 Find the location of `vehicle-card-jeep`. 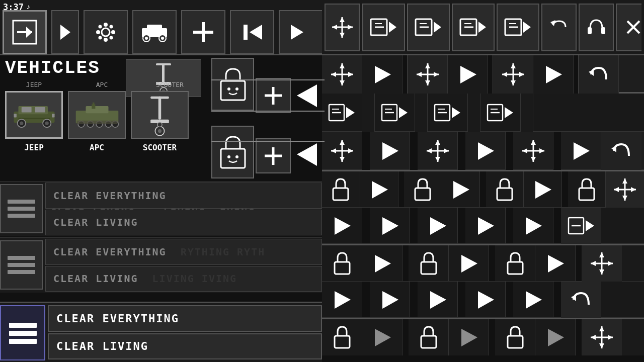

vehicle-card-jeep is located at coordinates (34, 115).